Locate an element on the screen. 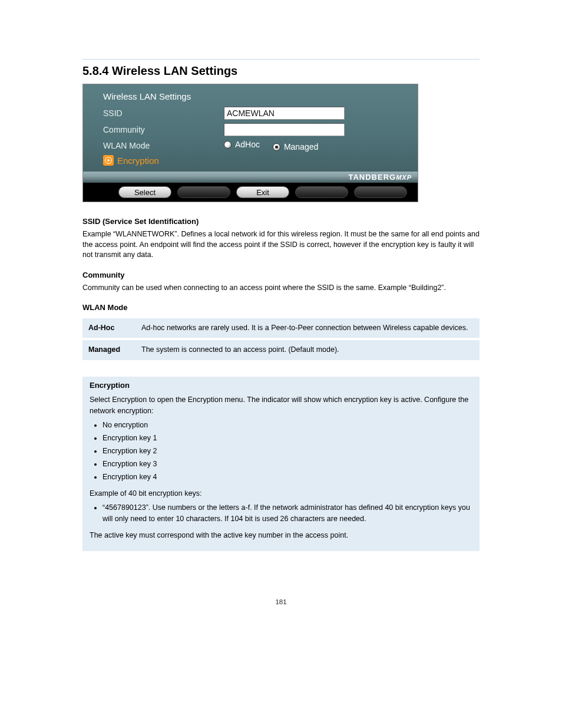 Image resolution: width=562 pixels, height=728 pixels. row-ssid: SSID is located at coordinates (250, 113).